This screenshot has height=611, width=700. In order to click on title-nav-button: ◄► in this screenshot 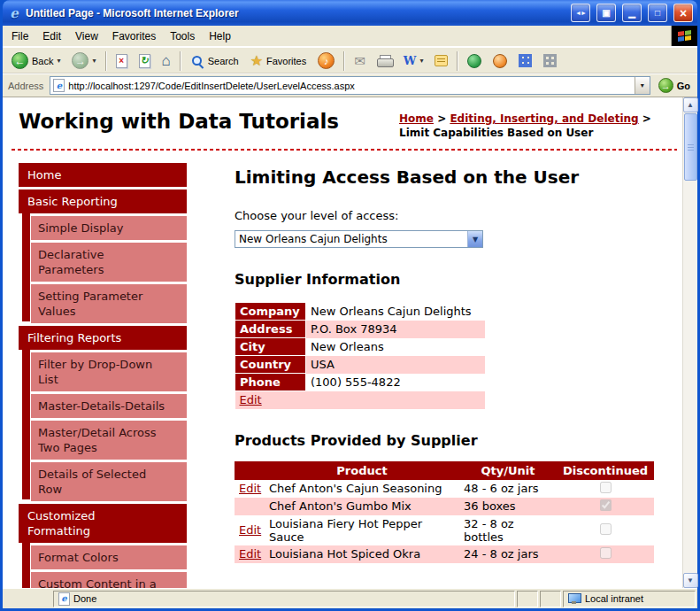, I will do `click(581, 12)`.